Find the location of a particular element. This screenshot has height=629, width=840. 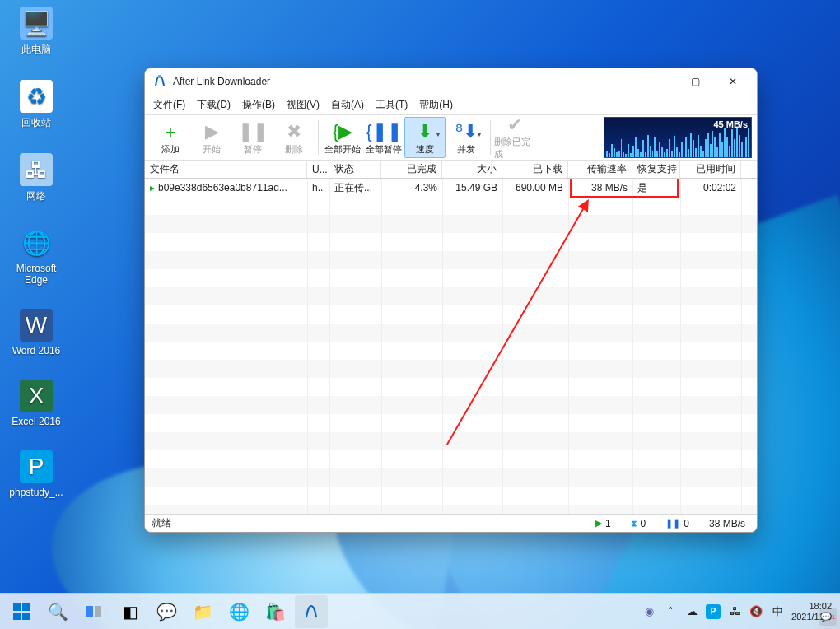

toolbar: ＋添加▶开始❚❚暂停✖删除{▶全部开始{❚❚全部暂停⬇速度▼⁸⬇并发▼✔删除已完… is located at coordinates (451, 137).